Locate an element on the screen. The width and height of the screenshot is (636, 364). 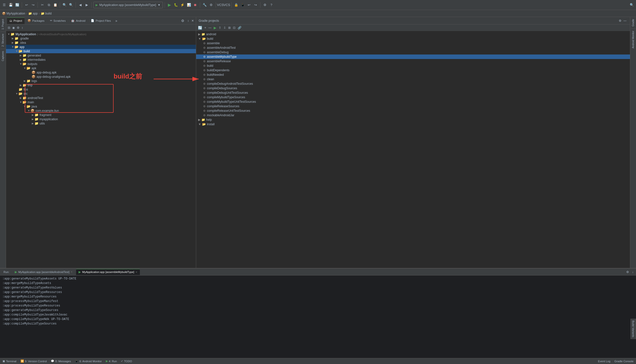
gradle-group-icon: ⊞ is located at coordinates (229, 28).